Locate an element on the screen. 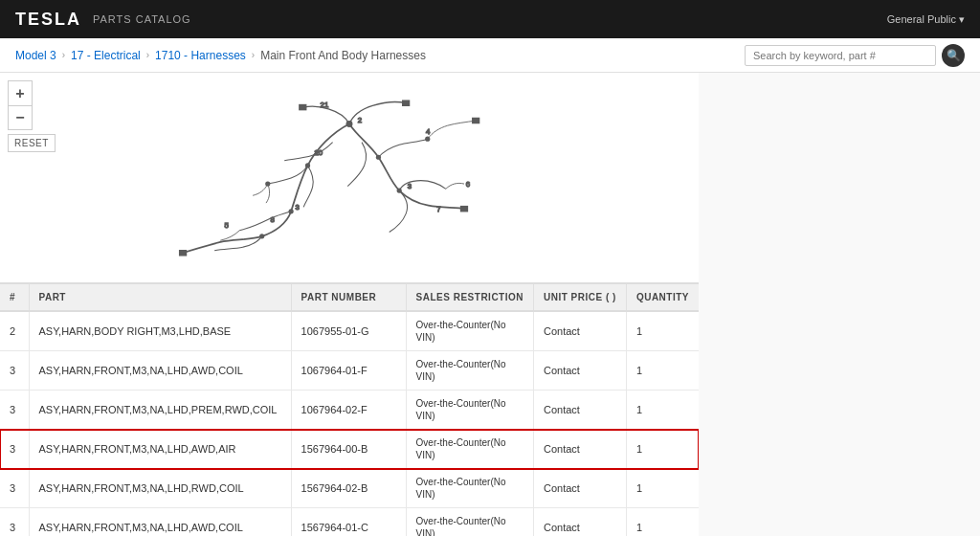 The image size is (980, 536). cell-partnumber: 1567964-01-C is located at coordinates (348, 523).